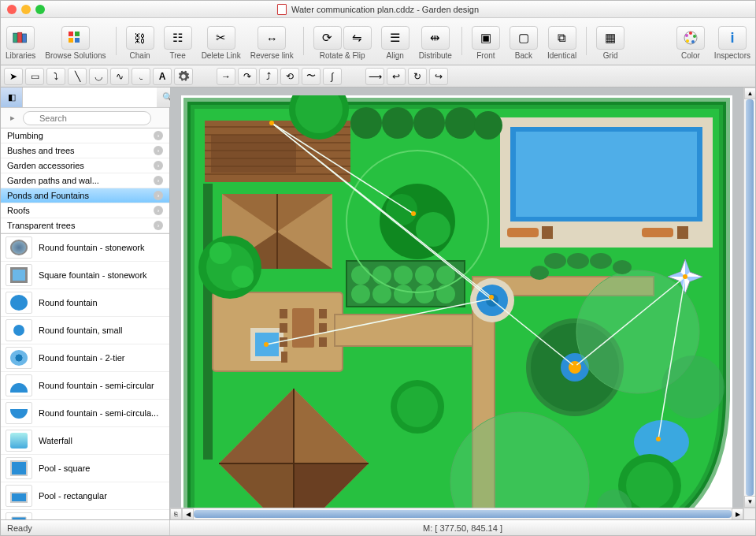 This screenshot has width=756, height=536. What do you see at coordinates (562, 38) in the screenshot?
I see `identical-icon: ⧉` at bounding box center [562, 38].